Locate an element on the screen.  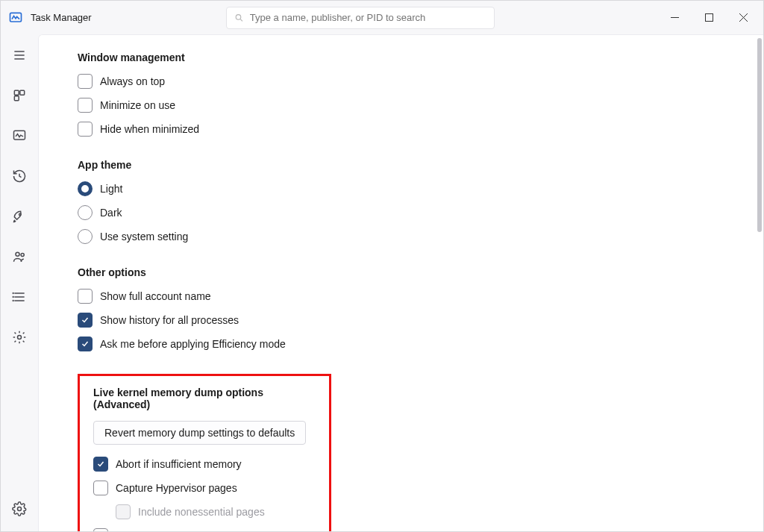
processes-icon is located at coordinates (19, 96).